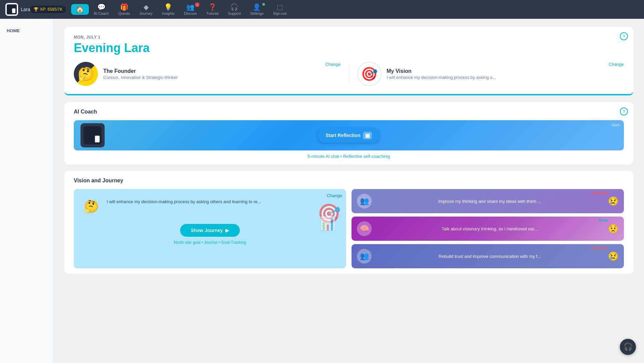 The height and width of the screenshot is (363, 644). Describe the element at coordinates (488, 229) in the screenshot. I see `journey-card-2: 🧠 Talk about visionary thinking, as i me…` at that location.